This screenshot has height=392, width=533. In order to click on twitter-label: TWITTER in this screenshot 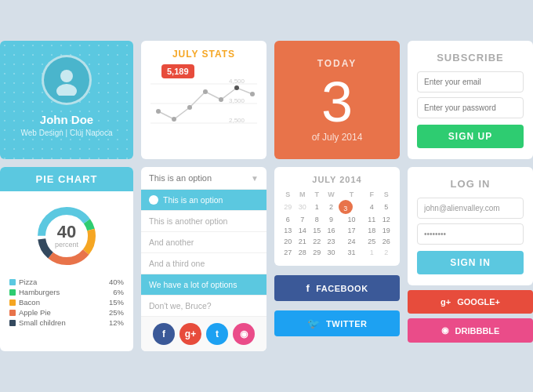, I will do `click(346, 324)`.